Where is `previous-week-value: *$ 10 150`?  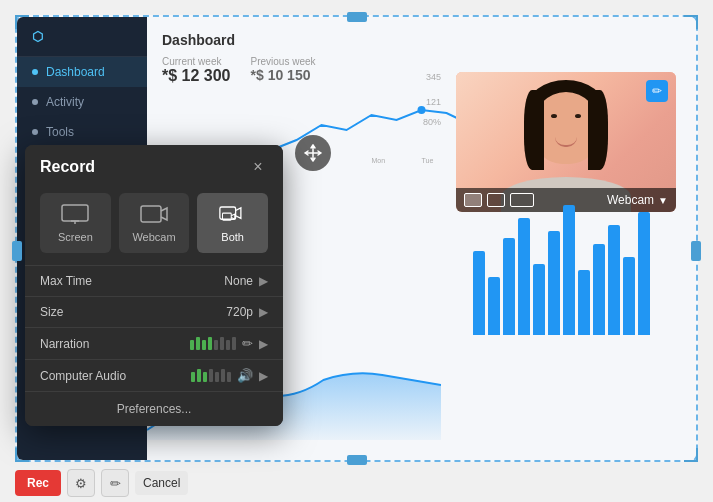 previous-week-value: *$ 10 150 is located at coordinates (284, 75).